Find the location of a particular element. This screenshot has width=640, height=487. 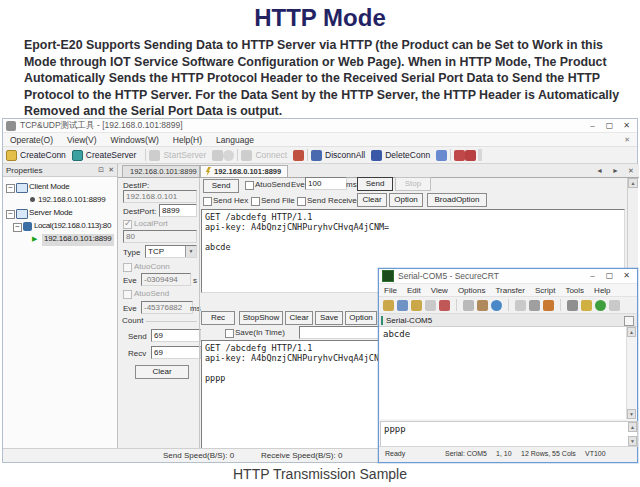

send-clear-button: Clear is located at coordinates (372, 200).